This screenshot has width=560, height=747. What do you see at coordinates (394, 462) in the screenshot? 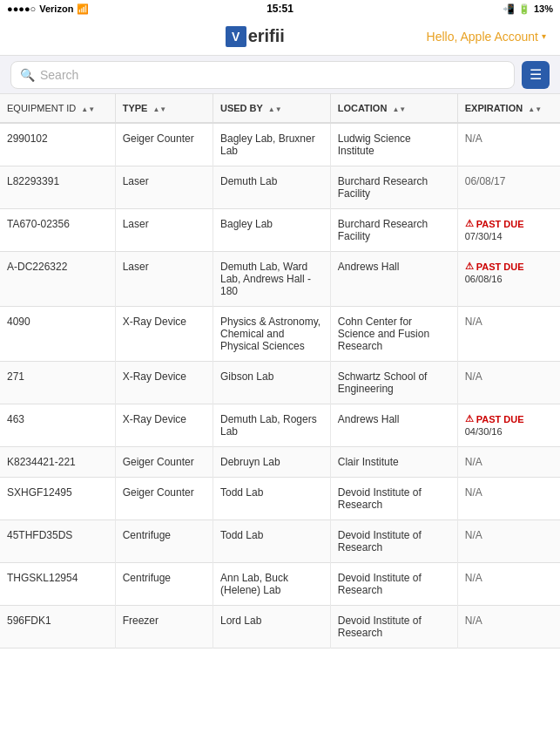
I see `cell-location: Clair Institute` at bounding box center [394, 462].